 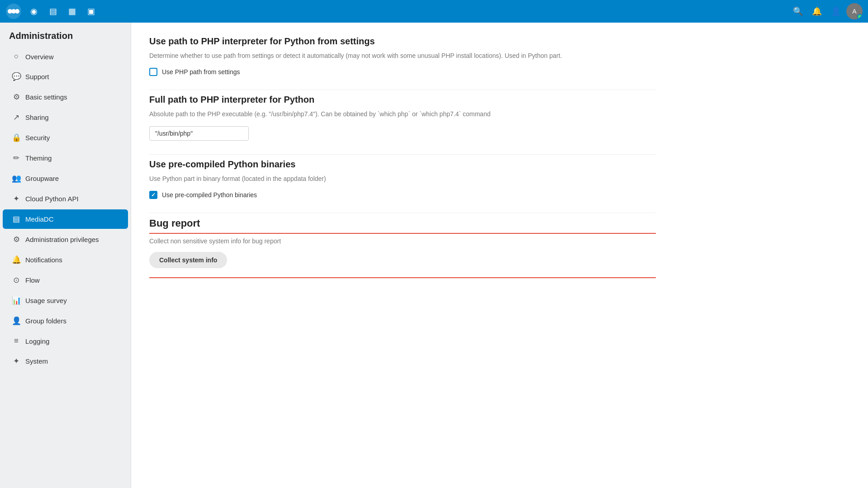 What do you see at coordinates (16, 199) in the screenshot?
I see `cloud-python-icon: ✦` at bounding box center [16, 199].